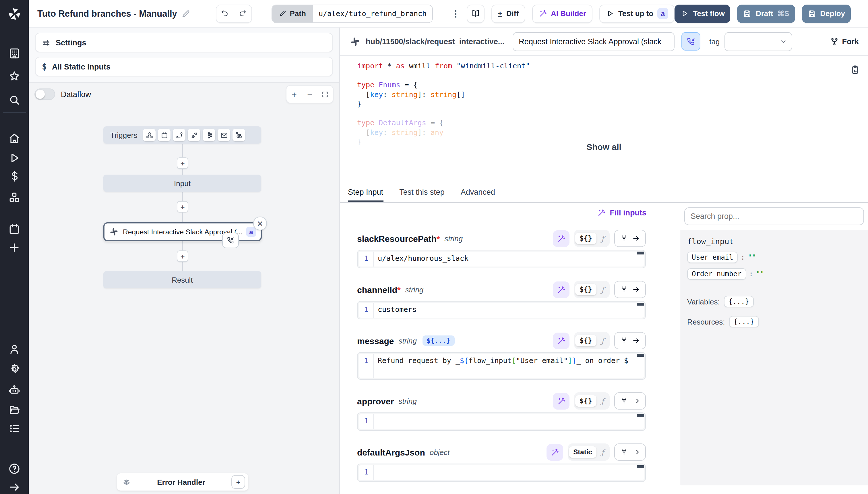  Describe the element at coordinates (373, 14) in the screenshot. I see `path-input` at that location.